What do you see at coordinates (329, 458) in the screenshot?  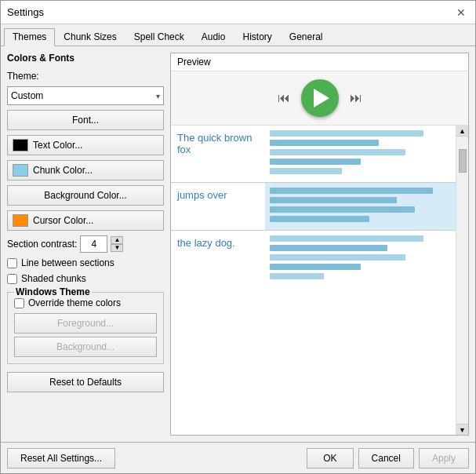 I see `ok-button: OK` at bounding box center [329, 458].